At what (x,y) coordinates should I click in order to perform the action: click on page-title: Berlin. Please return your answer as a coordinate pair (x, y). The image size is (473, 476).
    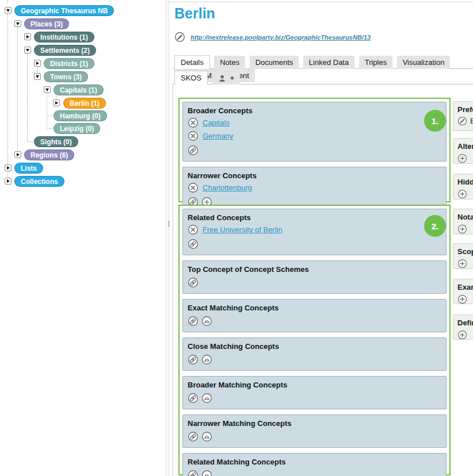
    Looking at the image, I should click on (194, 14).